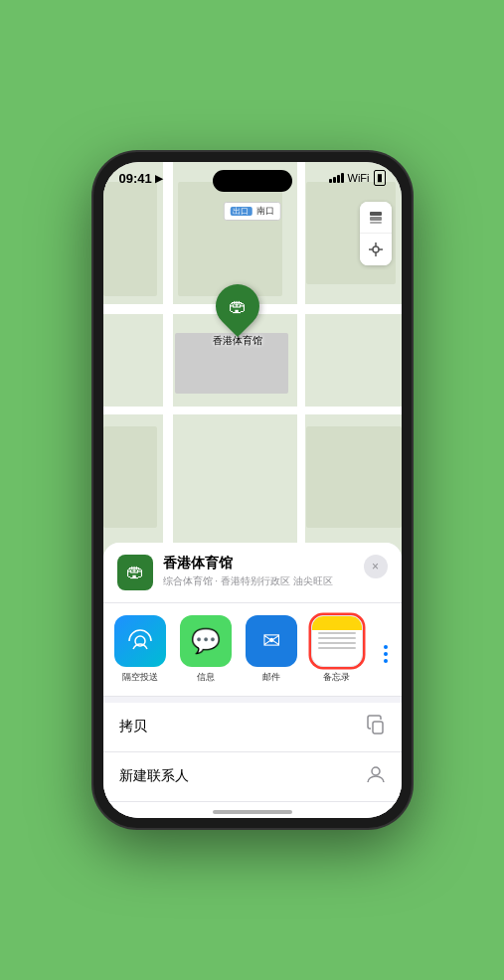 Image resolution: width=504 pixels, height=980 pixels. Describe the element at coordinates (159, 179) in the screenshot. I see `location-arrow-icon: ▶` at that location.